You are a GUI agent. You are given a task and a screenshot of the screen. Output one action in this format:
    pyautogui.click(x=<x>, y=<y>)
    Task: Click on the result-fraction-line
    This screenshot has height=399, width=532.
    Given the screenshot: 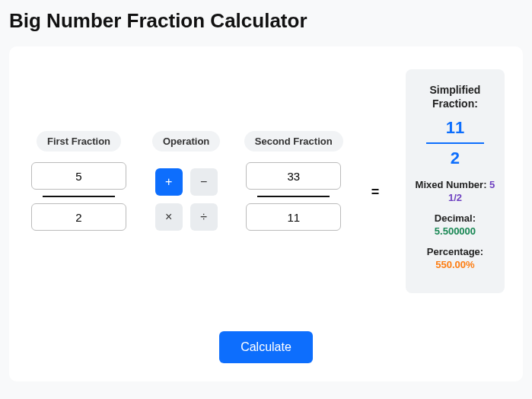 What is the action you would take?
    pyautogui.click(x=455, y=143)
    